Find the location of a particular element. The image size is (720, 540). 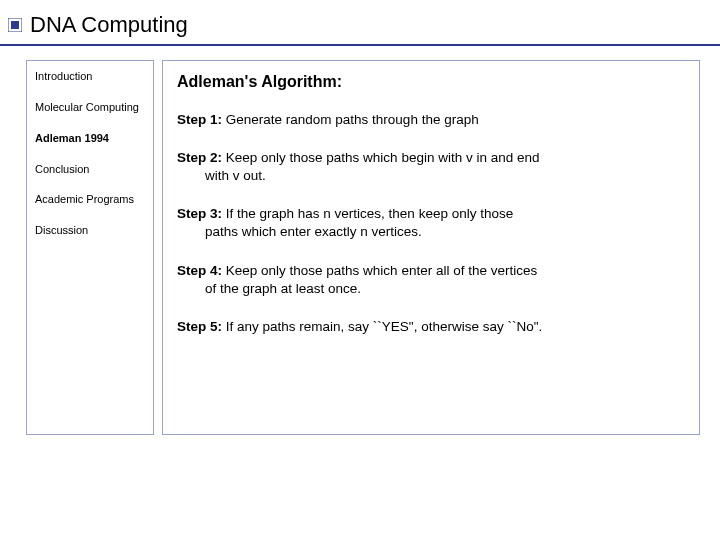

step-3-text: If the graph has n vertices, then keep o… is located at coordinates (368, 214).